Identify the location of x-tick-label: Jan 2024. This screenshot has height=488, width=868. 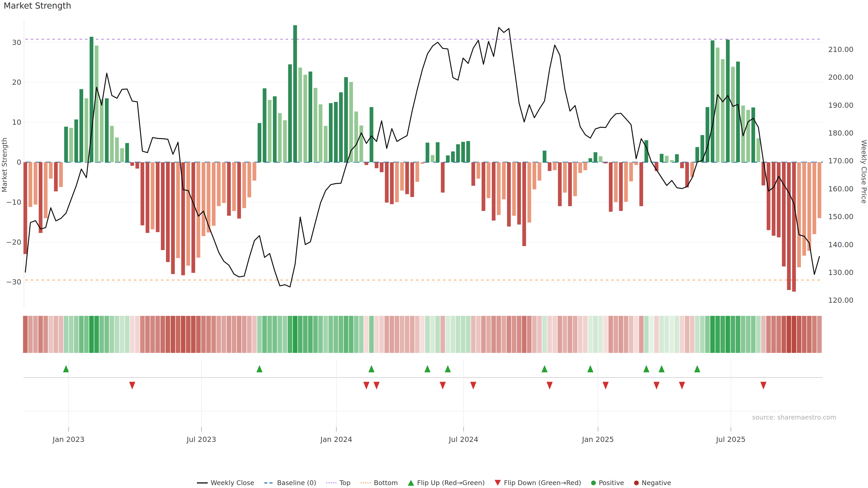
(336, 440).